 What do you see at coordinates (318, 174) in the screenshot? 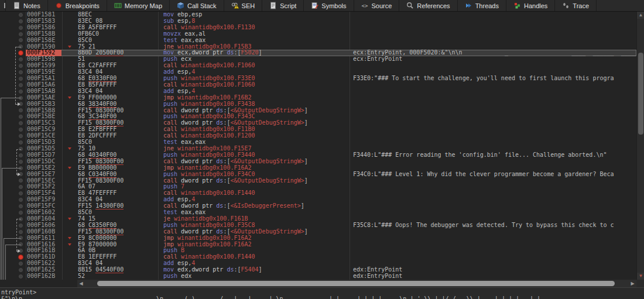
I see `disasm-row-000F15E7: 000F15E768 C0340F00push winantidbg0x100.…` at bounding box center [318, 174].